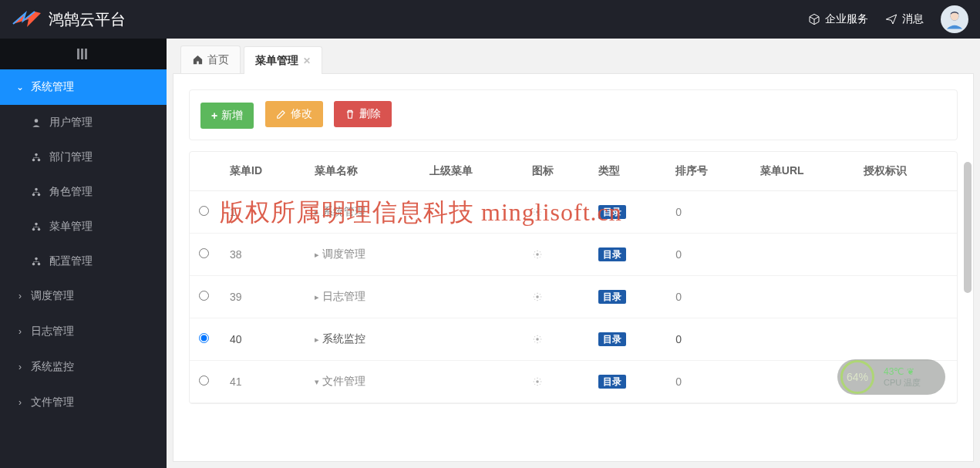 The image size is (980, 468). What do you see at coordinates (362, 114) in the screenshot?
I see `delete-button: 删除` at bounding box center [362, 114].